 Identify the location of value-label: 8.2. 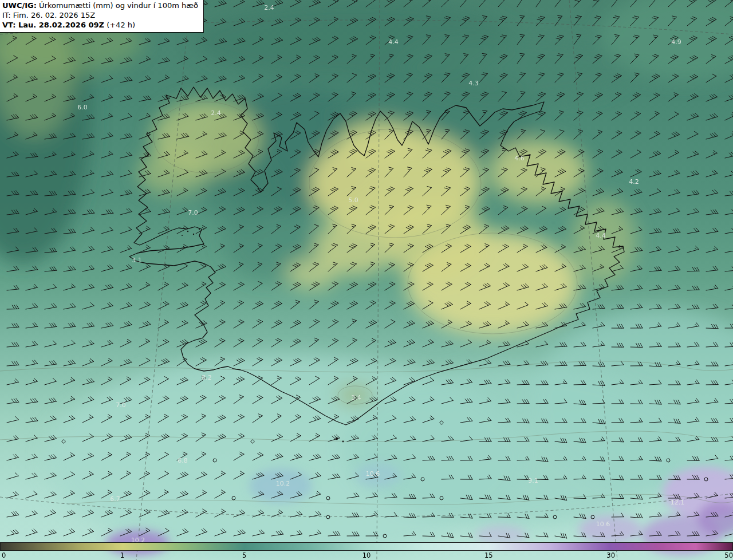
(207, 378).